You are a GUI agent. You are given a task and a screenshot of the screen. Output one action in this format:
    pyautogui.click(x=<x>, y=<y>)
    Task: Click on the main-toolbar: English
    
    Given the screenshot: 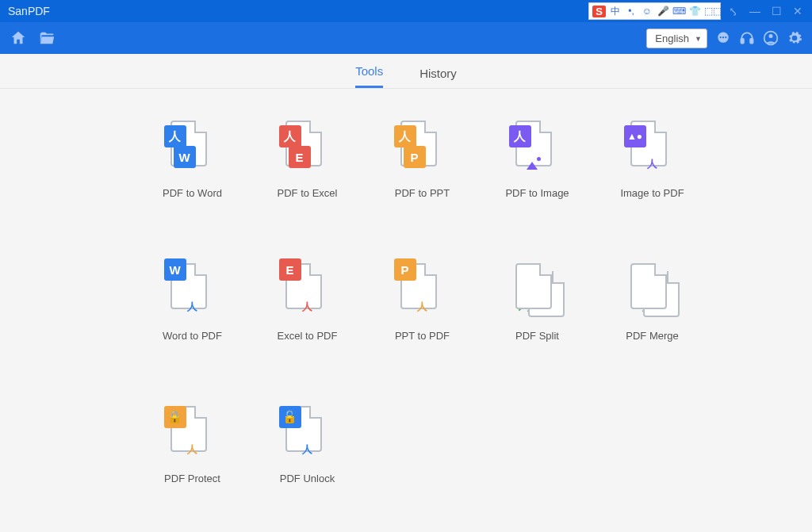 What is the action you would take?
    pyautogui.click(x=406, y=38)
    